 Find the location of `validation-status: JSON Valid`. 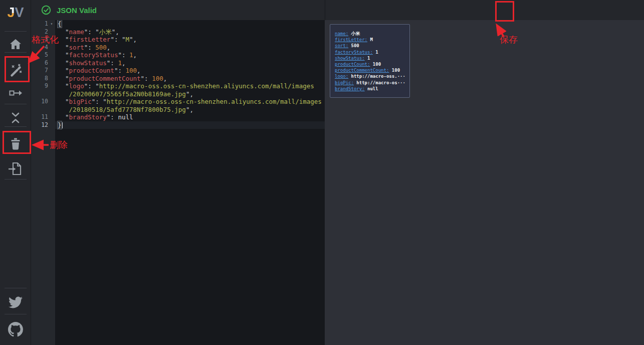

validation-status: JSON Valid is located at coordinates (77, 10).